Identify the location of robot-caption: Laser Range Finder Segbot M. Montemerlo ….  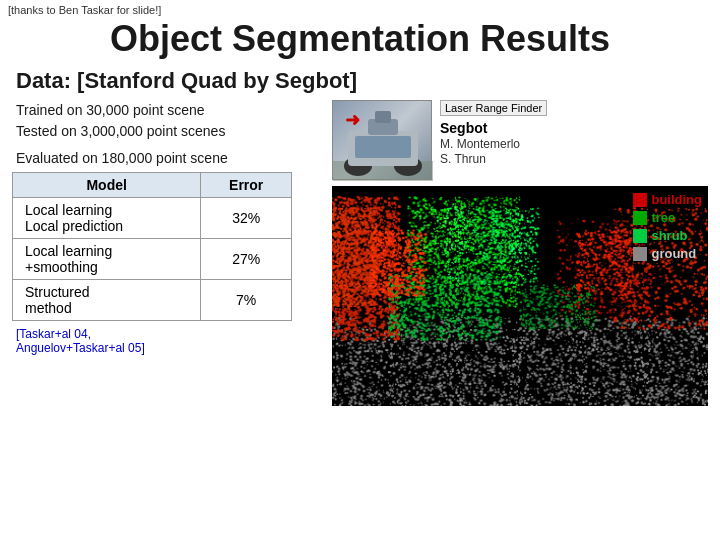
(490, 133).